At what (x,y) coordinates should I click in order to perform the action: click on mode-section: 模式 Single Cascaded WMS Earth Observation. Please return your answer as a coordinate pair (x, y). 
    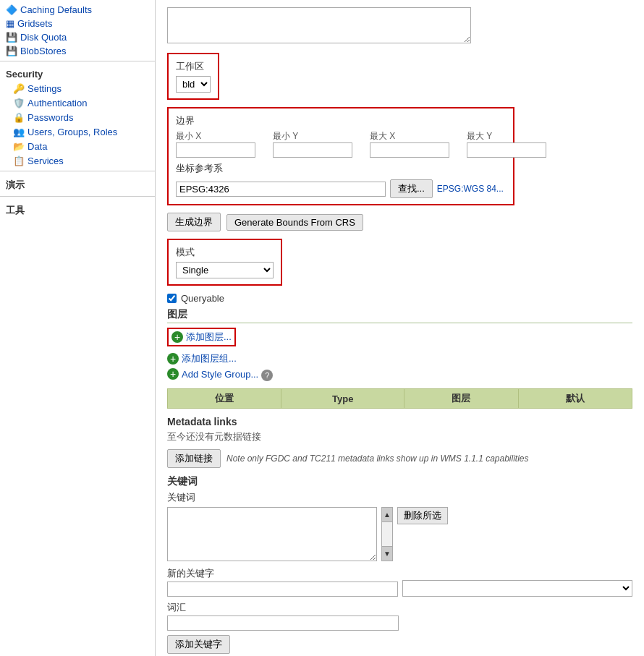
    Looking at the image, I should click on (224, 262).